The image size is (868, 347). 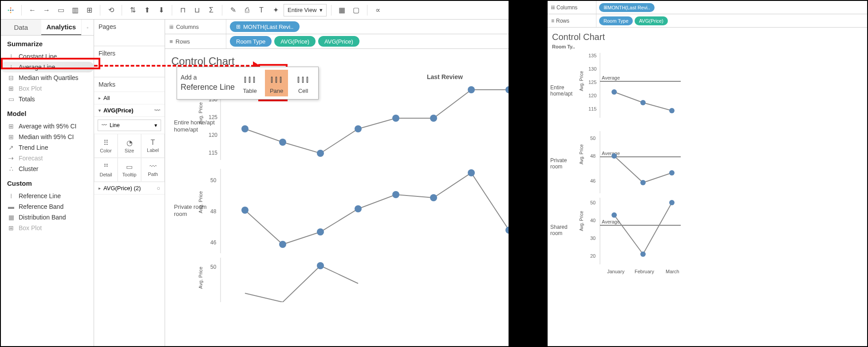 What do you see at coordinates (47, 196) in the screenshot?
I see `analytics-ref-line: ⁞Reference Line` at bounding box center [47, 196].